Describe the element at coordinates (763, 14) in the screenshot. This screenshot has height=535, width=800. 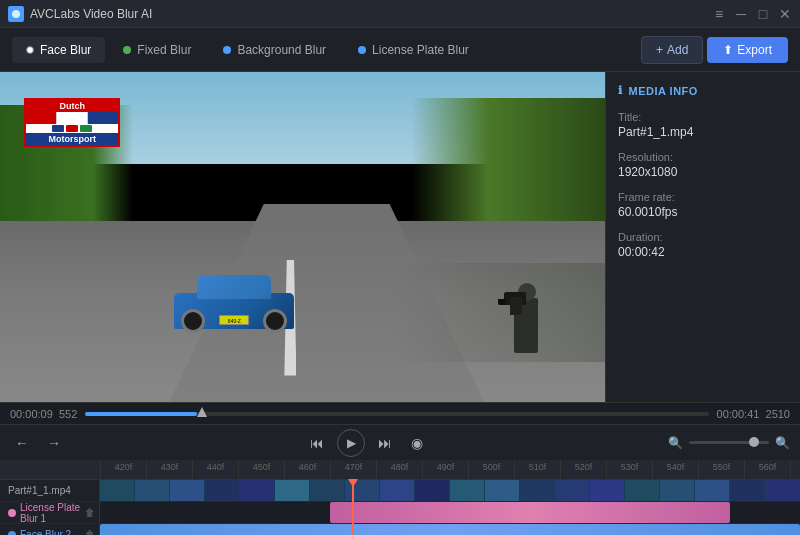
I see `maximize-button: □` at that location.